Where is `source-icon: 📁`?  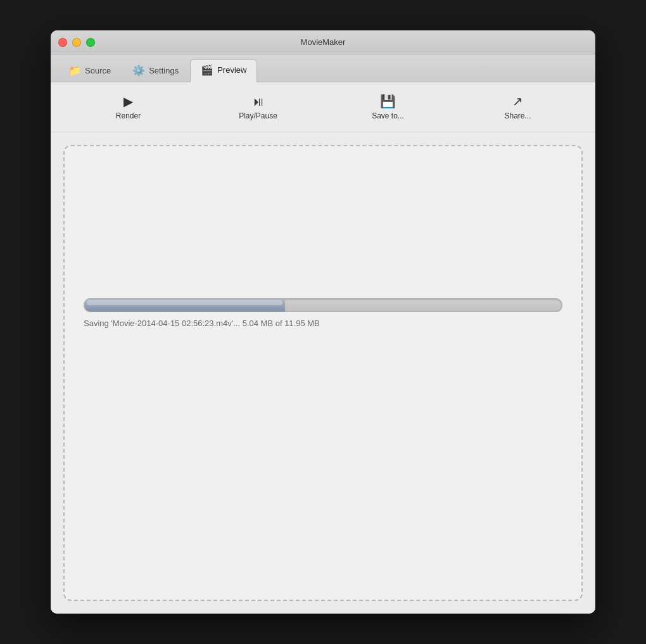 source-icon: 📁 is located at coordinates (75, 71).